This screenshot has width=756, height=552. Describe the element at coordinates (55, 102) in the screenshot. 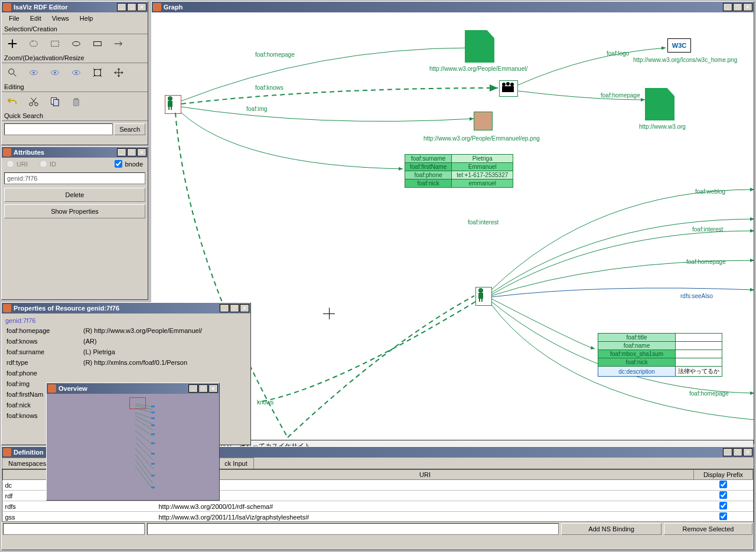

I see `tool-copy` at that location.